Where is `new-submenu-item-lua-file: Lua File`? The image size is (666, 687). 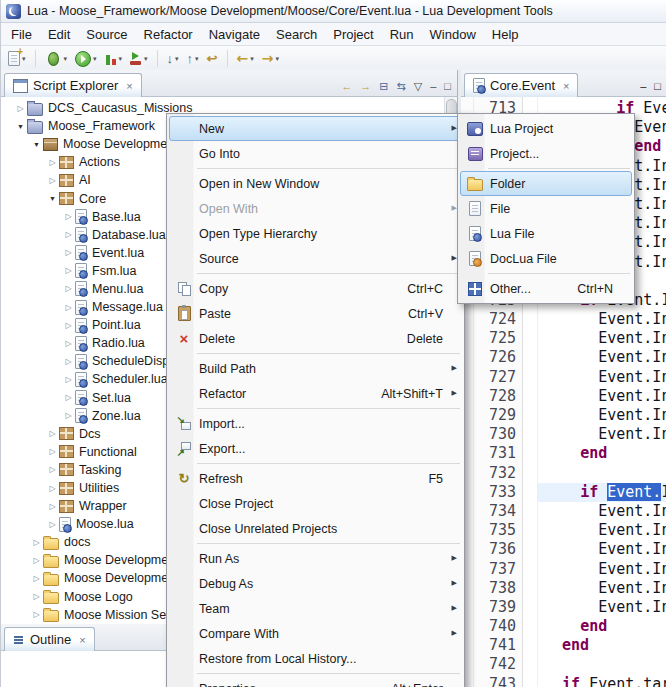 new-submenu-item-lua-file: Lua File is located at coordinates (546, 234).